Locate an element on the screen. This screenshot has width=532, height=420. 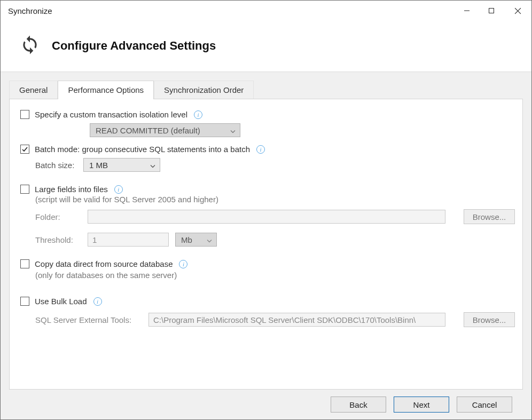
folder-browse-button: Browse... is located at coordinates (489, 217).